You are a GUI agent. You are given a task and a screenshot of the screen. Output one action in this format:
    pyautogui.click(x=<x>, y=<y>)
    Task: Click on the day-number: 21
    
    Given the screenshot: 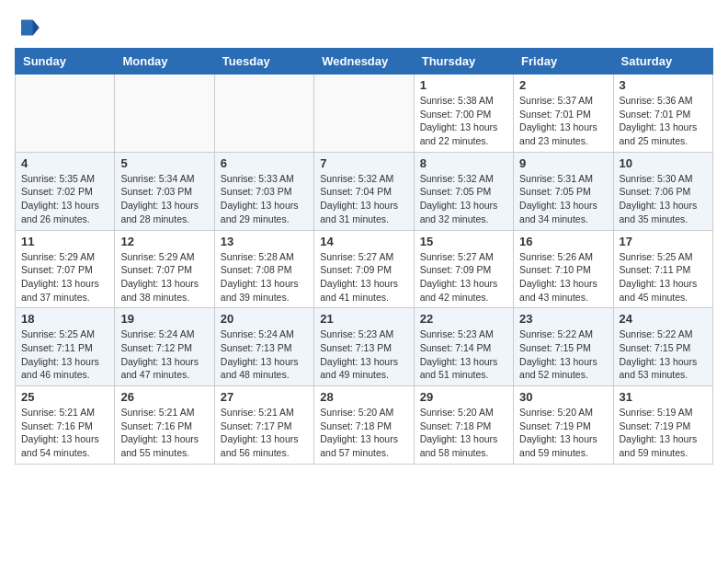 What is the action you would take?
    pyautogui.click(x=364, y=318)
    